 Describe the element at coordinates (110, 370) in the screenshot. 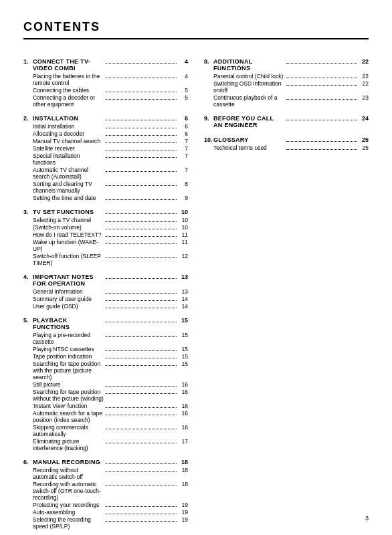

I see `list-item: Searching for tape position with the pic…` at that location.